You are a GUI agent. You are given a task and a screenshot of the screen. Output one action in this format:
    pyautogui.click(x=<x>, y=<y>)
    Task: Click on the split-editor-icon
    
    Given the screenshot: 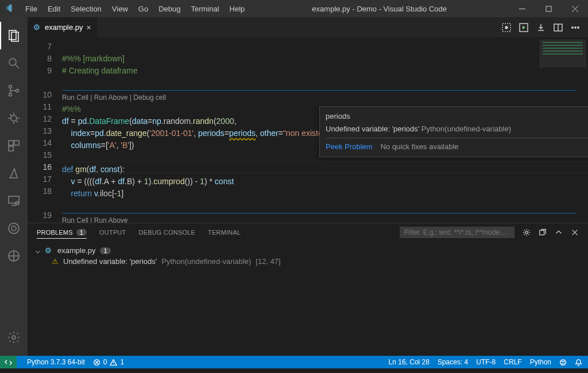 What is the action you would take?
    pyautogui.click(x=558, y=28)
    